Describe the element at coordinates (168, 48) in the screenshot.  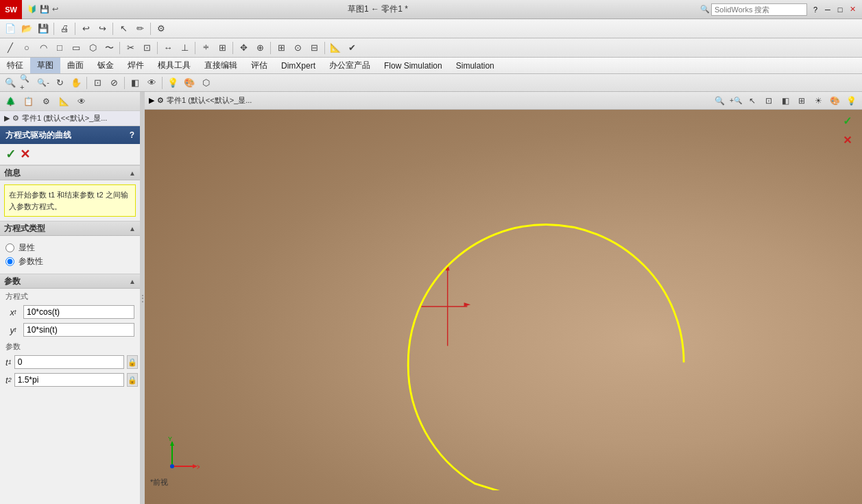
I see `dimension-icon: ↔` at that location.